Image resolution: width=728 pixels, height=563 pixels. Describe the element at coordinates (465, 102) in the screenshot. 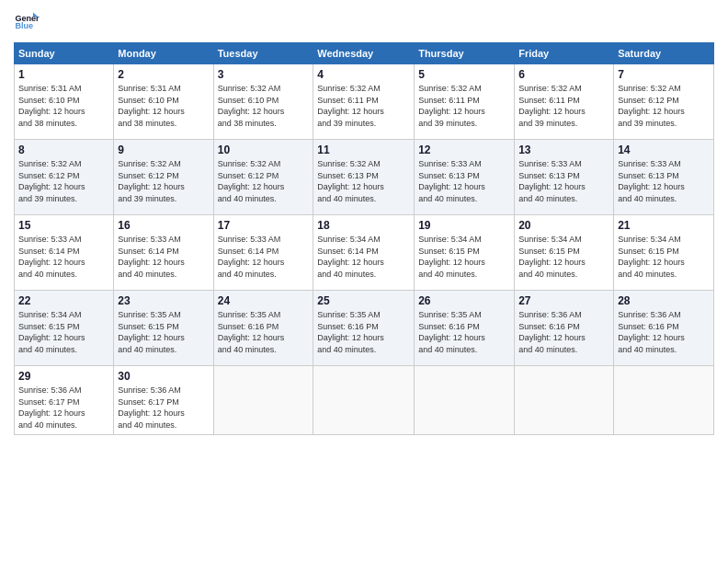

I see `table-row: 5Sunrise: 5:32 AM Sunset: 6:11 PM Daylig…` at that location.